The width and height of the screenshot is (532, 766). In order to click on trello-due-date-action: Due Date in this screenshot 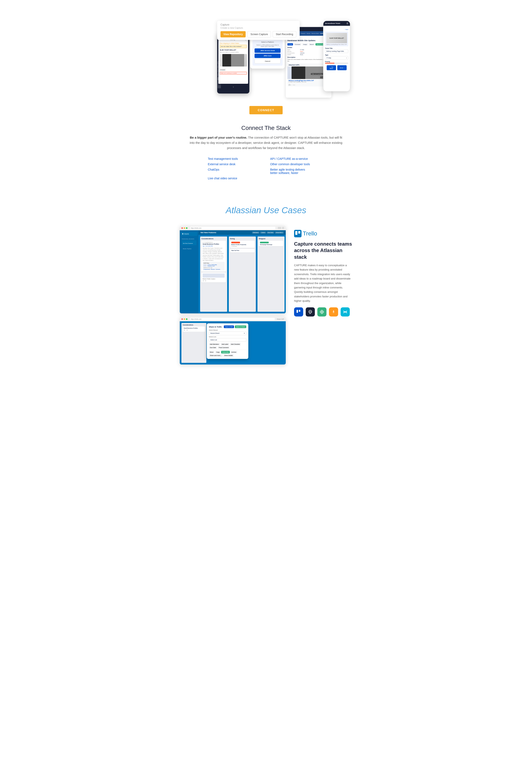, I will do `click(270, 233)`.